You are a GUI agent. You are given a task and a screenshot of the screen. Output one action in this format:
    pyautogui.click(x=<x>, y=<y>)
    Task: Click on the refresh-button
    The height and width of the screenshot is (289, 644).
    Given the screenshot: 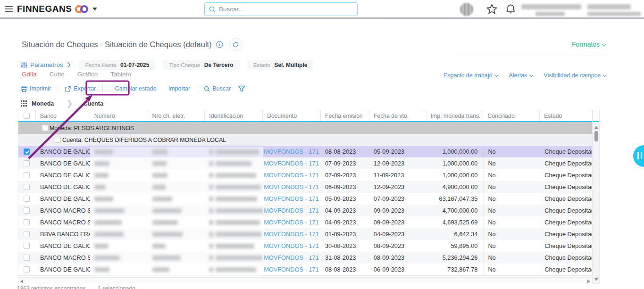 What is the action you would take?
    pyautogui.click(x=236, y=44)
    